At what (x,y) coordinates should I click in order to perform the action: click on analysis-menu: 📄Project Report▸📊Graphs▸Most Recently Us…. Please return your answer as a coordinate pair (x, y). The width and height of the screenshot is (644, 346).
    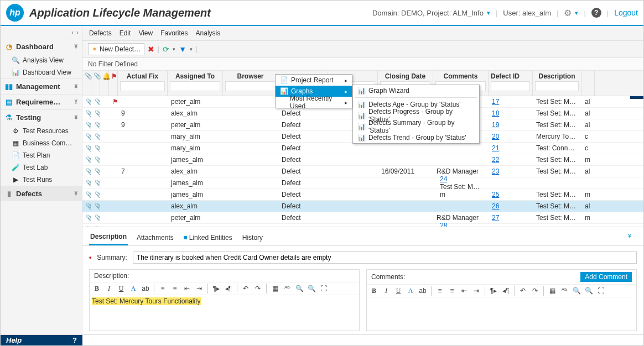
    Looking at the image, I should click on (314, 91).